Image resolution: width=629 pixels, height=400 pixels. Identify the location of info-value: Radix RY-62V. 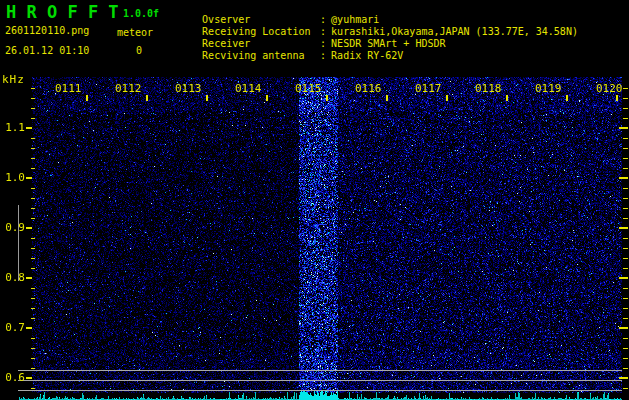
(367, 56).